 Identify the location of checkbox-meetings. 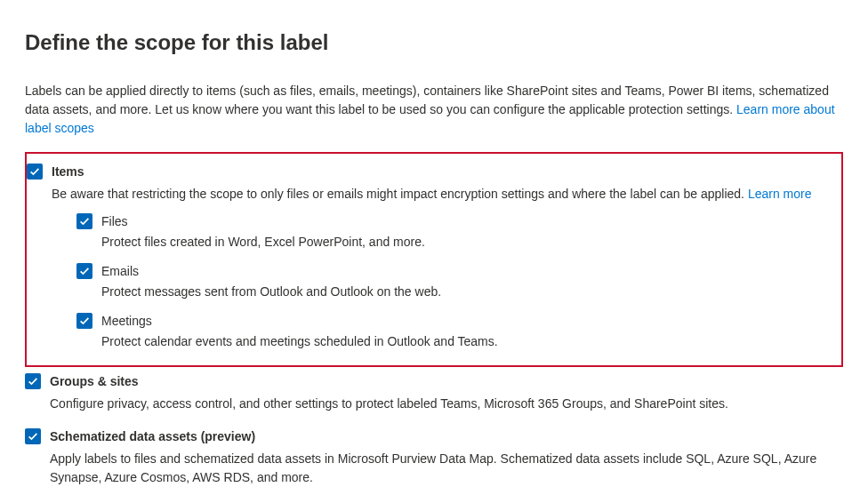
(84, 321).